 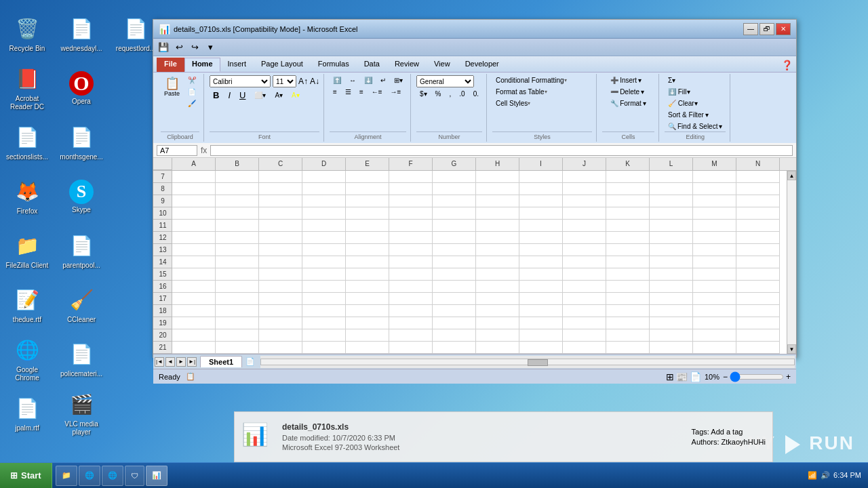 I want to click on increase-font-button: A↑, so click(x=303, y=81).